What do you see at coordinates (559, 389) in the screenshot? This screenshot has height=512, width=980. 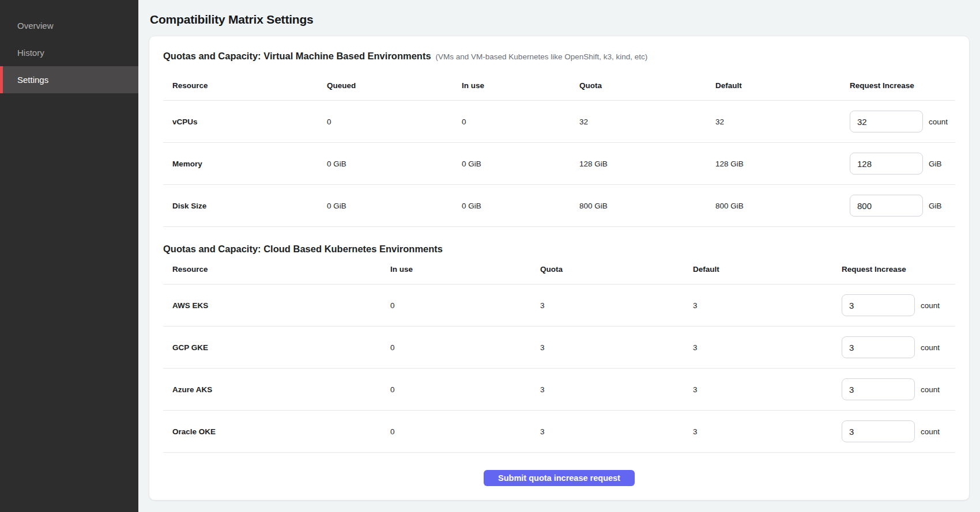 I see `table-row-azure-aks: Azure AKS 0 3 3 count` at bounding box center [559, 389].